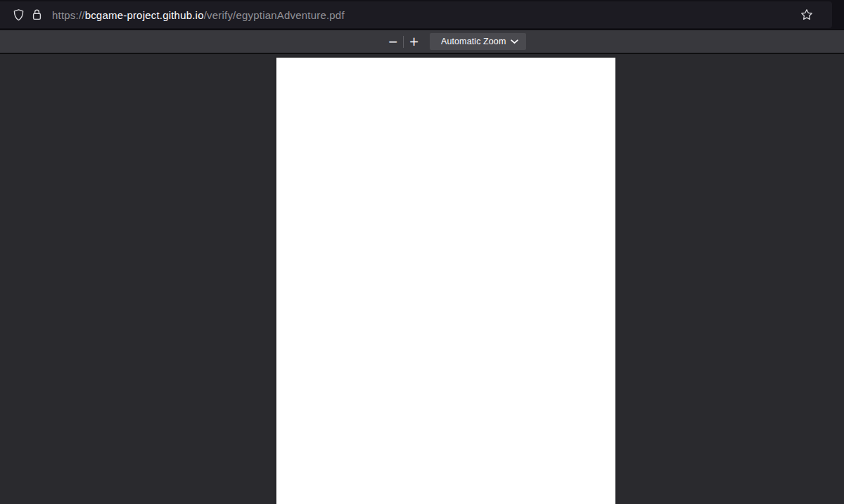  What do you see at coordinates (454, 41) in the screenshot?
I see `zoom-controls: − + Automatic Zoom` at bounding box center [454, 41].